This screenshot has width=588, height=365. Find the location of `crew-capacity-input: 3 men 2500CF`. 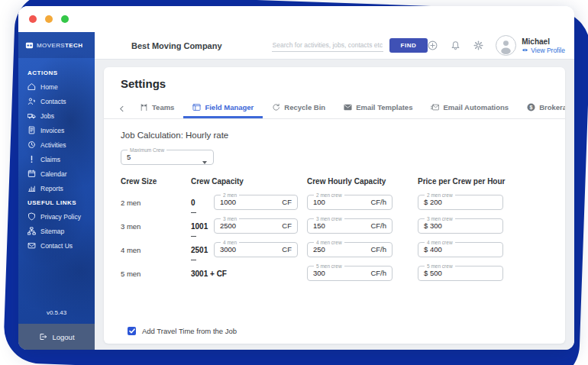

crew-capacity-input: 3 men 2500CF is located at coordinates (256, 224).